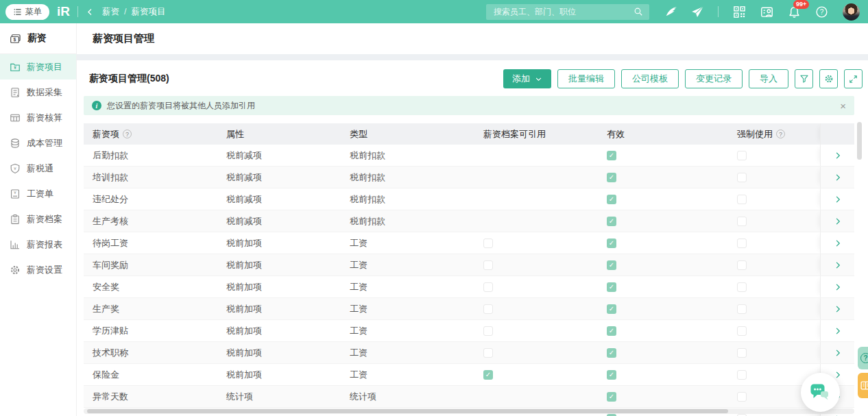  What do you see at coordinates (820, 392) in the screenshot?
I see `chat-fab-button` at bounding box center [820, 392].